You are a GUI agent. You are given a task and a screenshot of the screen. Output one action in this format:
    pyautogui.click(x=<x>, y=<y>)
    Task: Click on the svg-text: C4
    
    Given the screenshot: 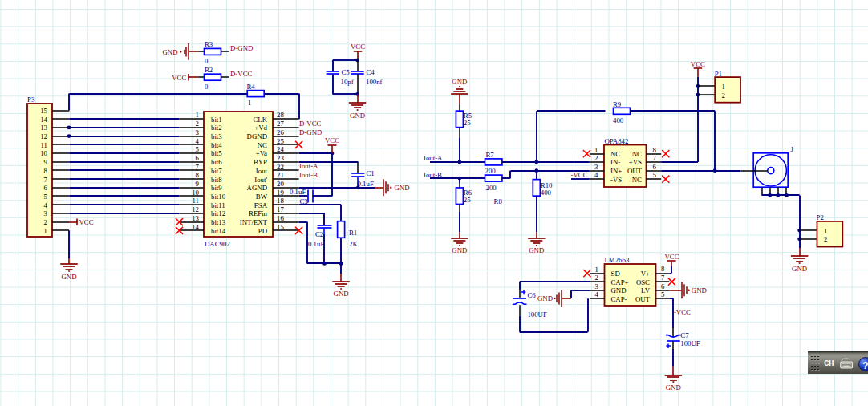 What is the action you would take?
    pyautogui.click(x=371, y=72)
    